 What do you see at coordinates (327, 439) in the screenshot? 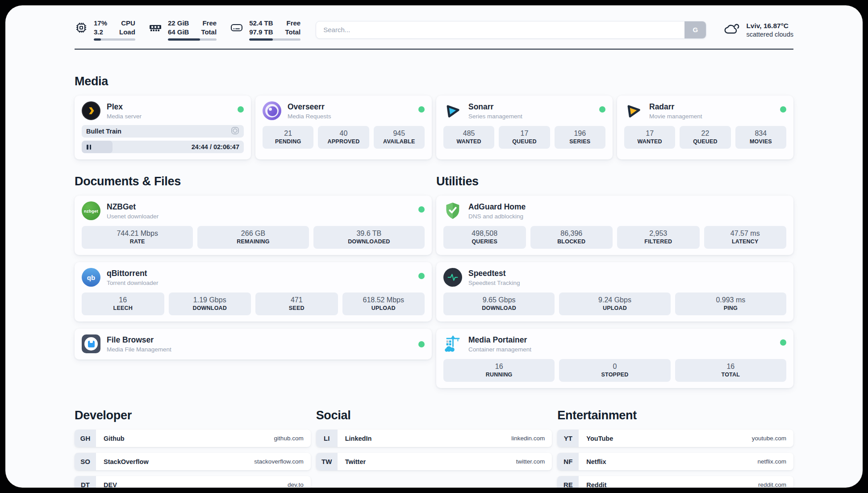
I see `link-badge: LI` at bounding box center [327, 439].